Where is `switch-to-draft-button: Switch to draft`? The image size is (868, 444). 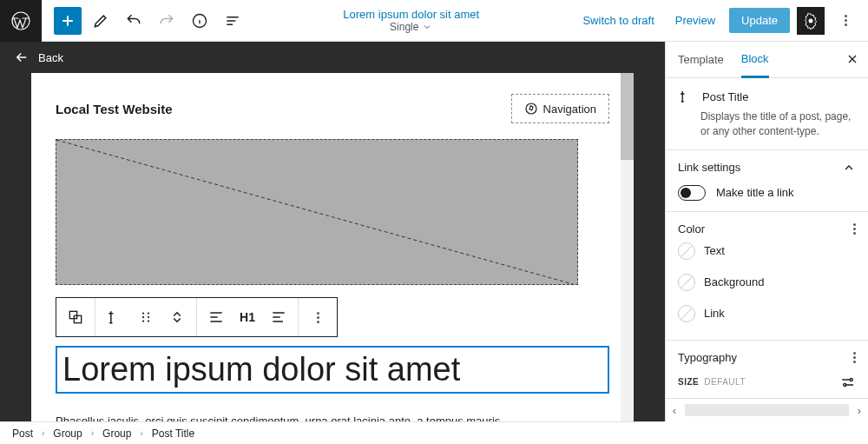
switch-to-draft-button: Switch to draft is located at coordinates (618, 21).